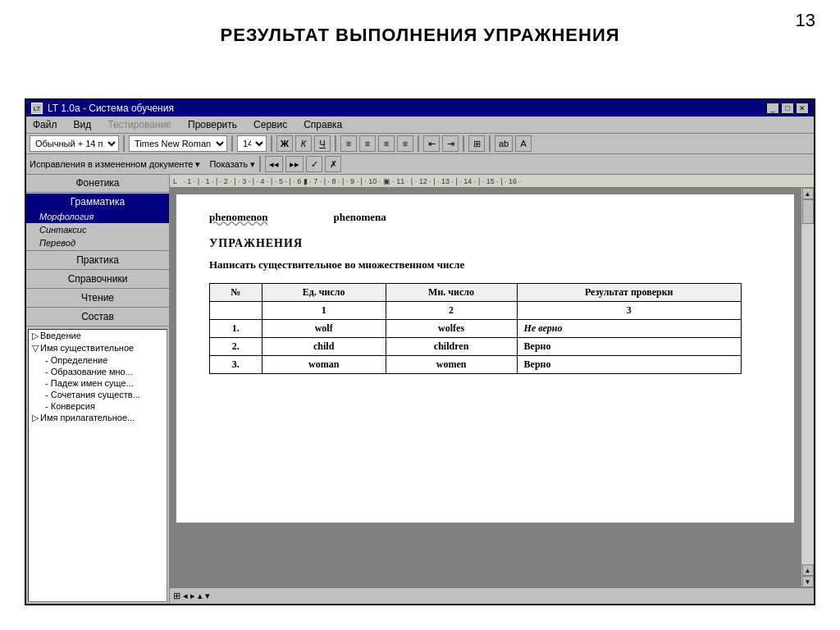 Image resolution: width=840 pixels, height=630 pixels. I want to click on vertical-scrollbar: ▲ ▲ ▼, so click(807, 387).